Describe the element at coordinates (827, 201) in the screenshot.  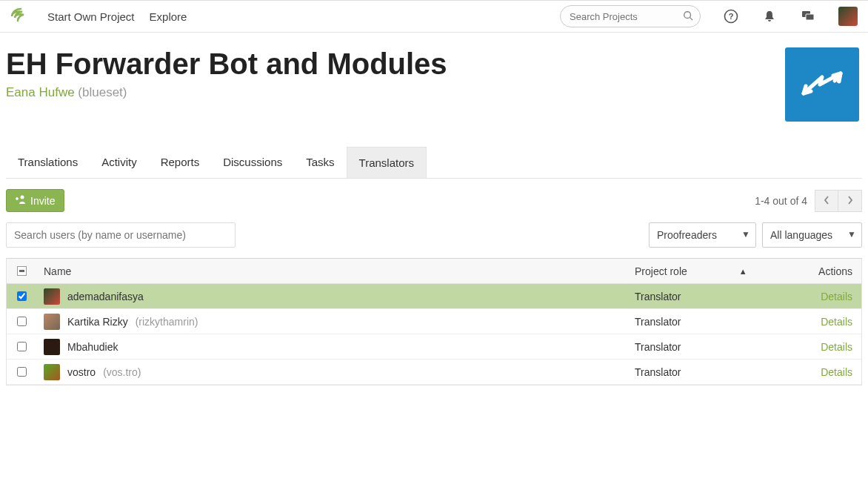
I see `pager-prev` at that location.